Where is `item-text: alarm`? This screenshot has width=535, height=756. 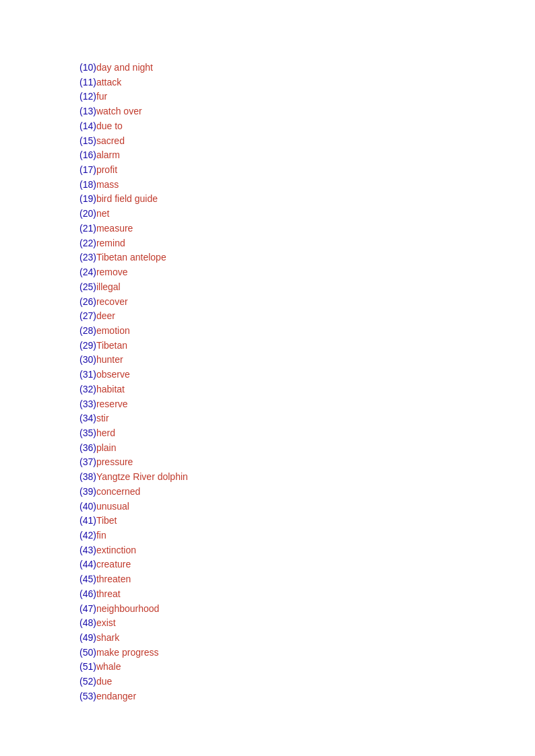 item-text: alarm is located at coordinates (108, 155).